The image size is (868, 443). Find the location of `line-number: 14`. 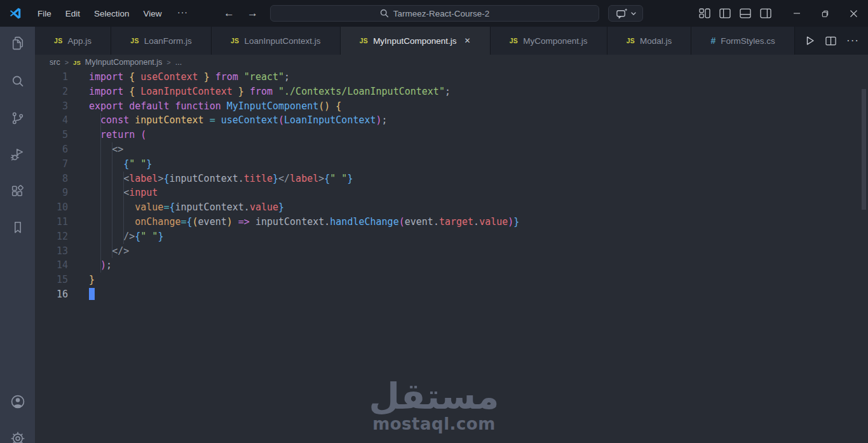

line-number: 14 is located at coordinates (51, 266).